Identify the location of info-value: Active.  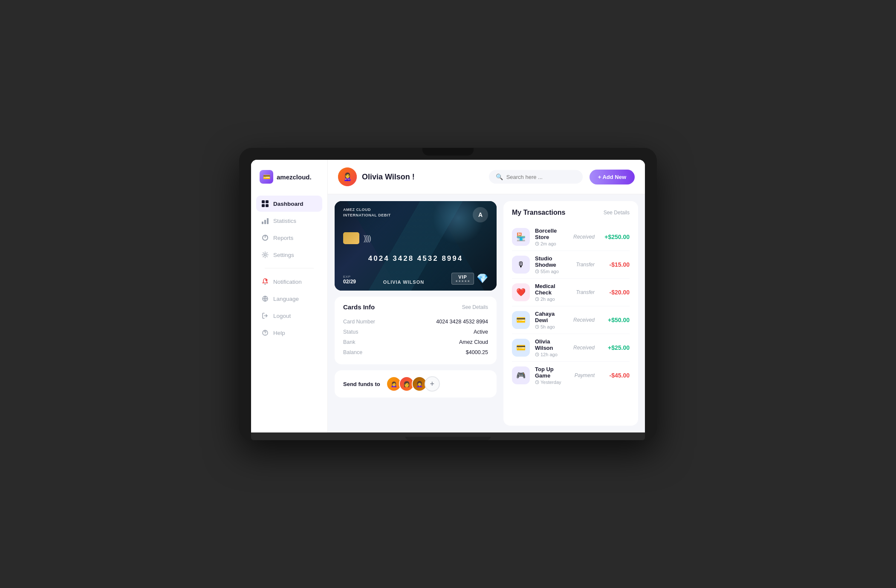
(481, 332).